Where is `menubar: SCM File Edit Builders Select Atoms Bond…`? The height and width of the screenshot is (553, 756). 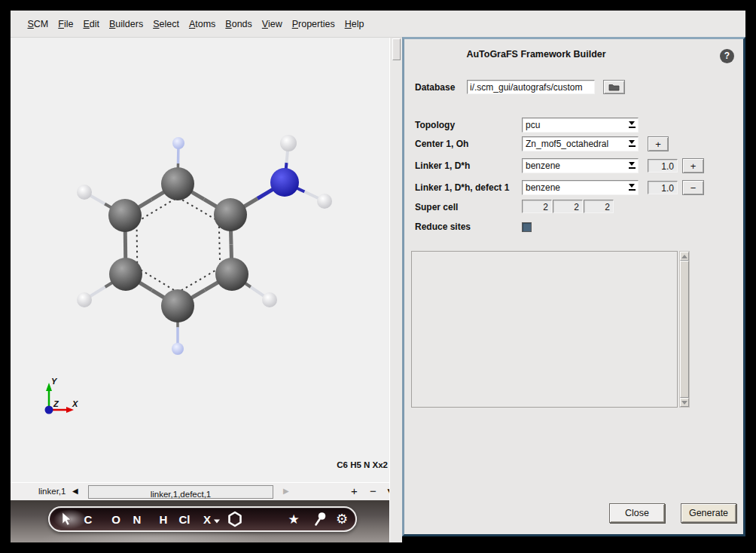 menubar: SCM File Edit Builders Select Atoms Bond… is located at coordinates (378, 24).